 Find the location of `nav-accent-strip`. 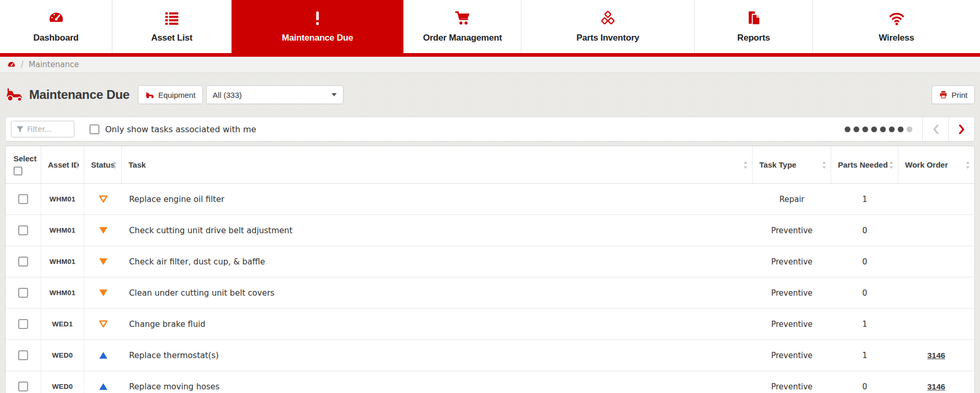

nav-accent-strip is located at coordinates (490, 55).